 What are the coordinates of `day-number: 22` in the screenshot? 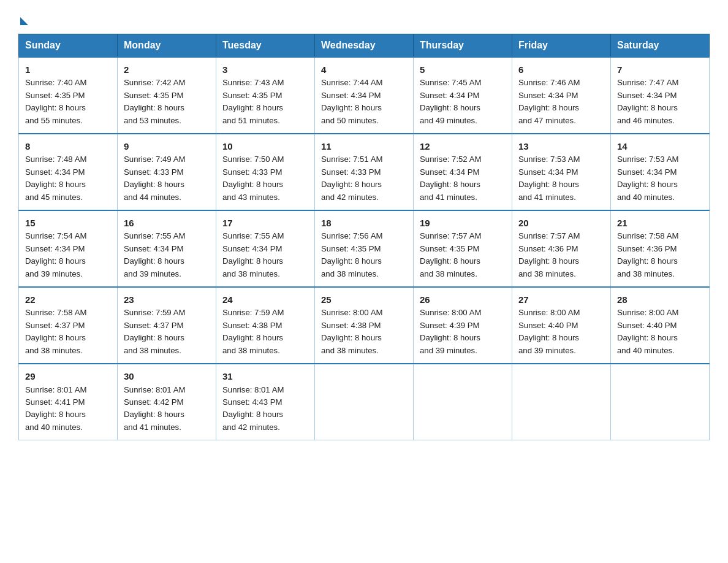 It's located at (68, 299).